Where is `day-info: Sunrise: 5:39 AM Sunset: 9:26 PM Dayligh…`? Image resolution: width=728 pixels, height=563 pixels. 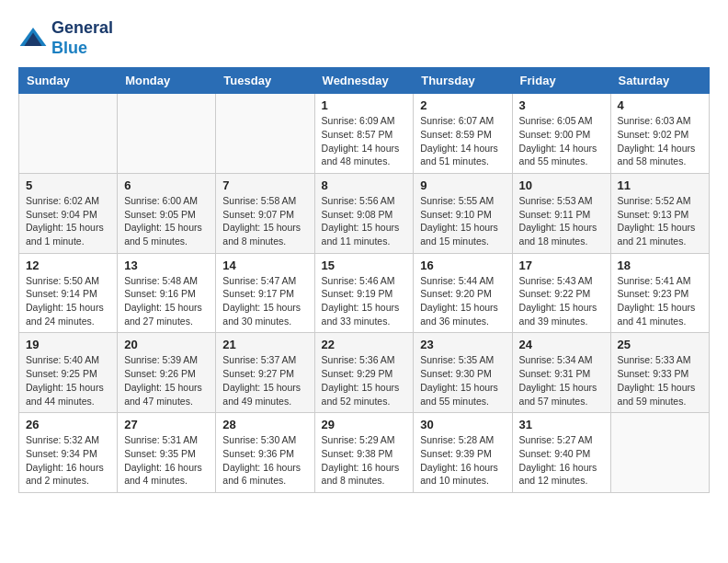
day-info: Sunrise: 5:39 AM Sunset: 9:26 PM Dayligh… is located at coordinates (166, 381).